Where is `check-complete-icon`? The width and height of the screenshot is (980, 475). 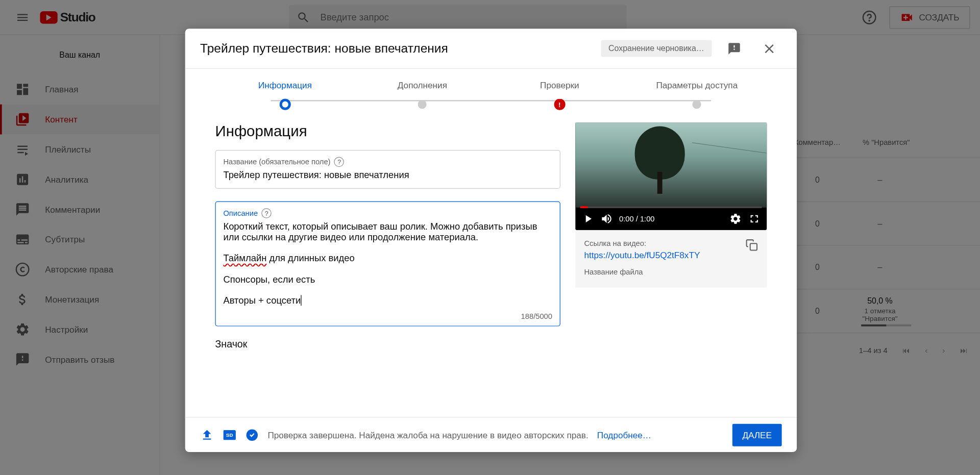
check-complete-icon is located at coordinates (252, 435).